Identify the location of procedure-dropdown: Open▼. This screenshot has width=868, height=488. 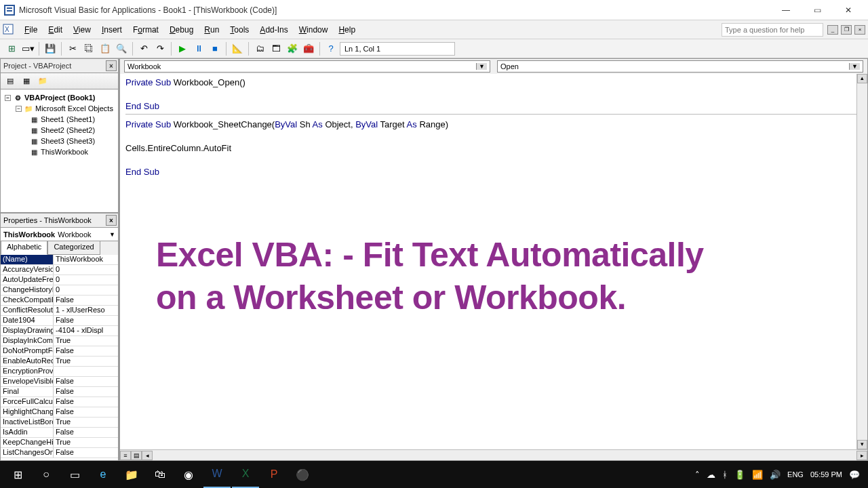
(680, 66).